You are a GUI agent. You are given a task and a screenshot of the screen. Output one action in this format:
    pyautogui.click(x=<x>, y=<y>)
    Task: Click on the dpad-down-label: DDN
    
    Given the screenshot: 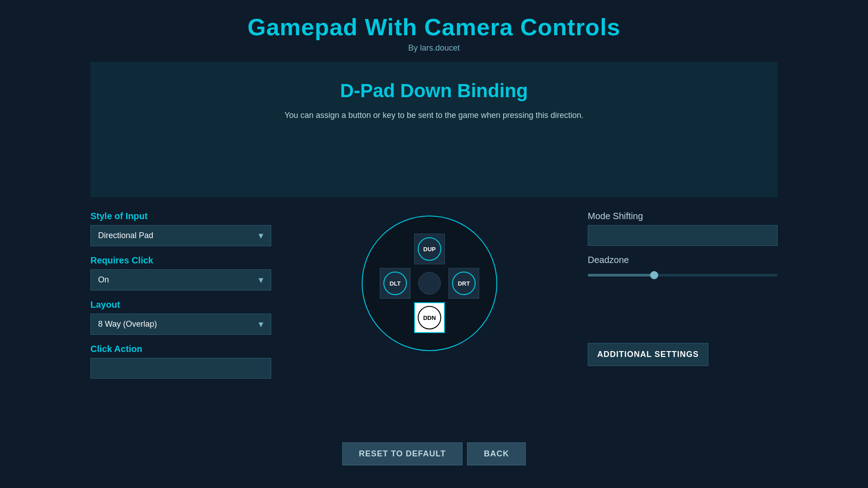 What is the action you would take?
    pyautogui.click(x=429, y=318)
    